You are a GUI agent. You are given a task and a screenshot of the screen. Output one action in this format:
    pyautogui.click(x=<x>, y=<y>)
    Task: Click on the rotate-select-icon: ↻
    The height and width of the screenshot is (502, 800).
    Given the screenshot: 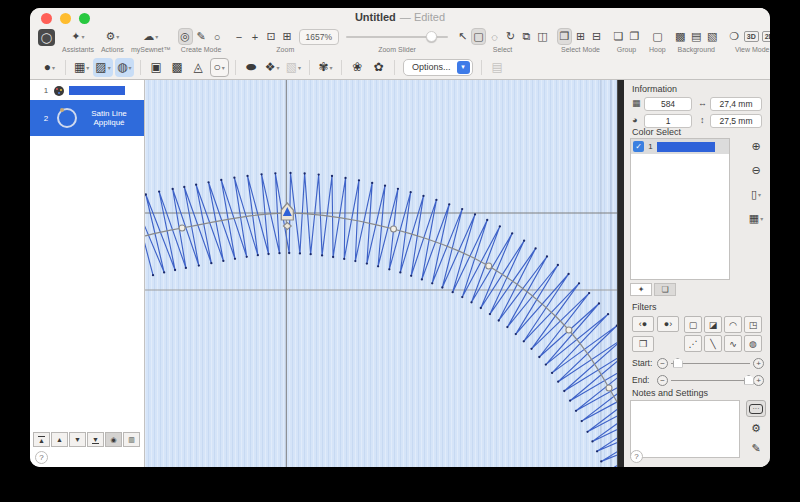 What is the action you would take?
    pyautogui.click(x=510, y=36)
    